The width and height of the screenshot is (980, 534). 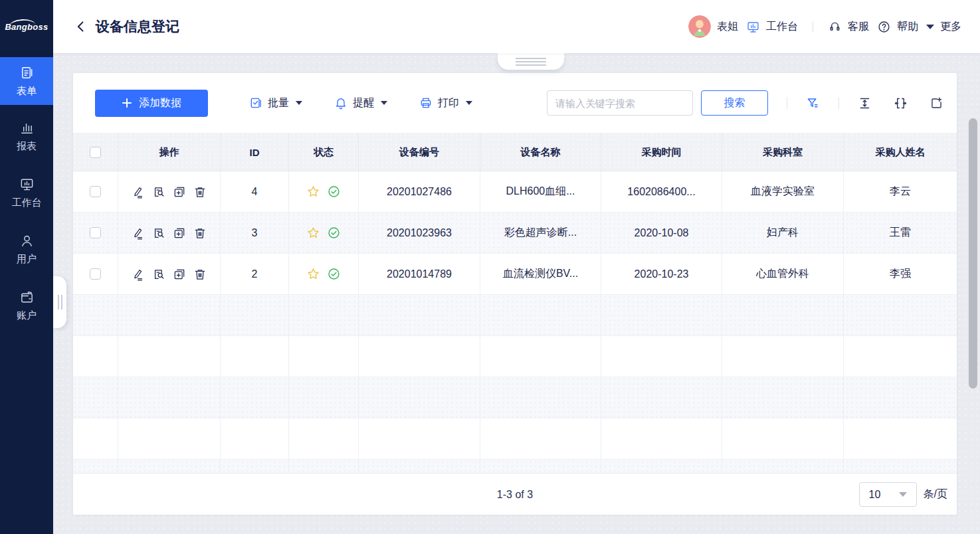 What do you see at coordinates (943, 27) in the screenshot?
I see `nav-more: 更多` at bounding box center [943, 27].